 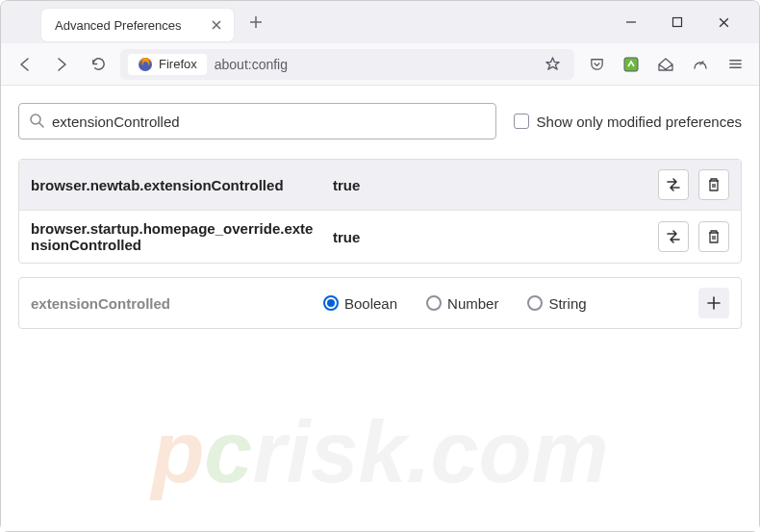 I want to click on firefox-icon, so click(x=145, y=64).